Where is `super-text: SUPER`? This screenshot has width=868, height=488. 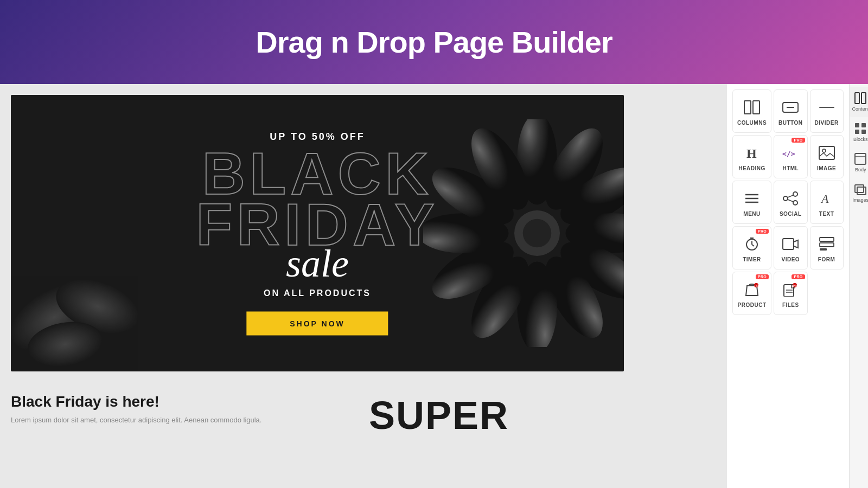
super-text: SUPER is located at coordinates (439, 415).